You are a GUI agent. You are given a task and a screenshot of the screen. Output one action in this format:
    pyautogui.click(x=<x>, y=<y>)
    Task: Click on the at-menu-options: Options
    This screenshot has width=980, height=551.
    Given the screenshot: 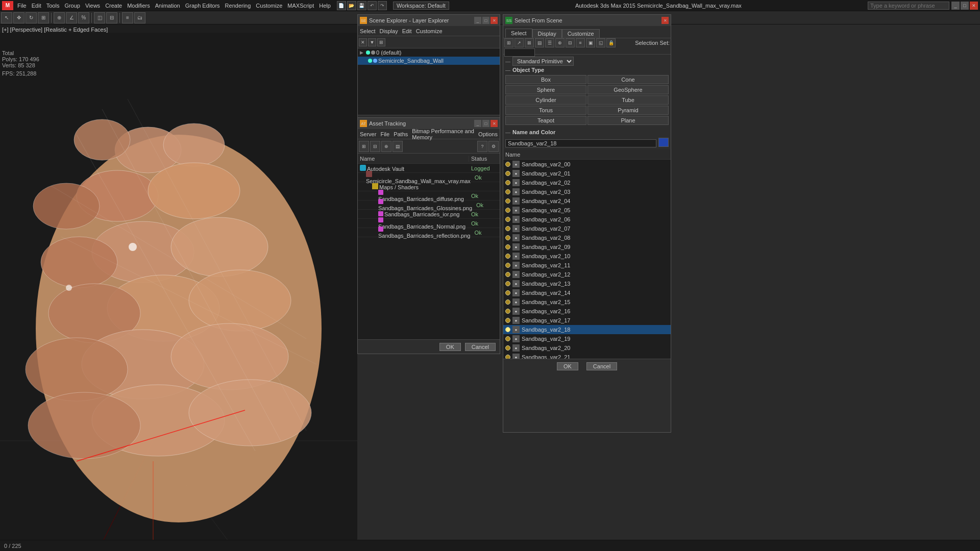 What is the action you would take?
    pyautogui.click(x=488, y=134)
    